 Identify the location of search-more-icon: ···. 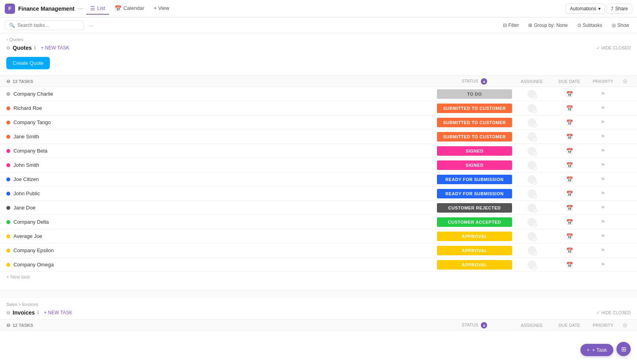
(91, 25).